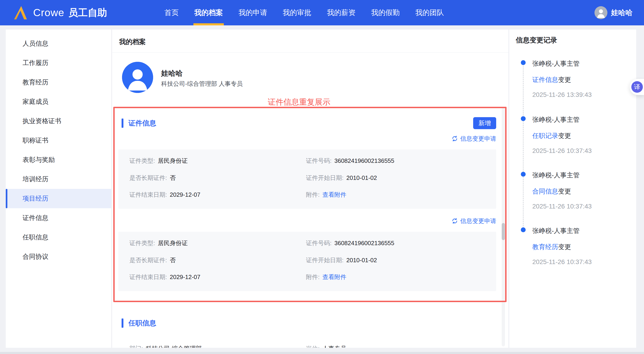 Image resolution: width=644 pixels, height=354 pixels. I want to click on sidebar-item: 家庭成员, so click(58, 102).